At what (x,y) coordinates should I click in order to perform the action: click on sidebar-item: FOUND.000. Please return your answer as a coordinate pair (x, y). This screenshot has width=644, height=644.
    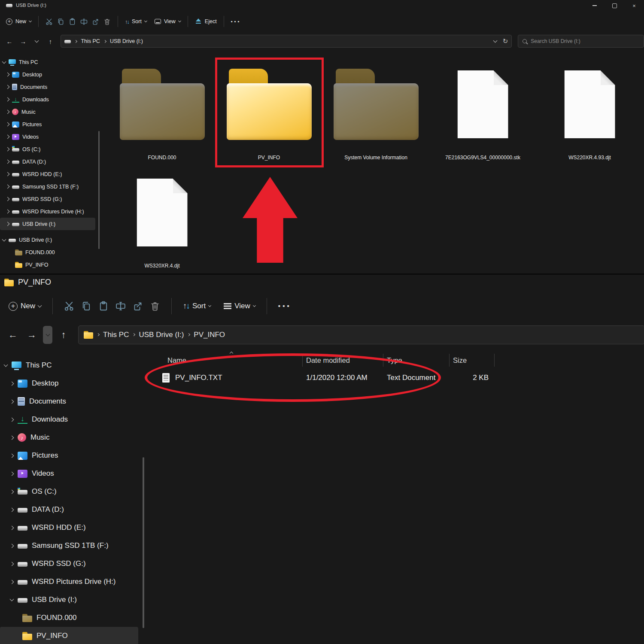
    Looking at the image, I should click on (48, 252).